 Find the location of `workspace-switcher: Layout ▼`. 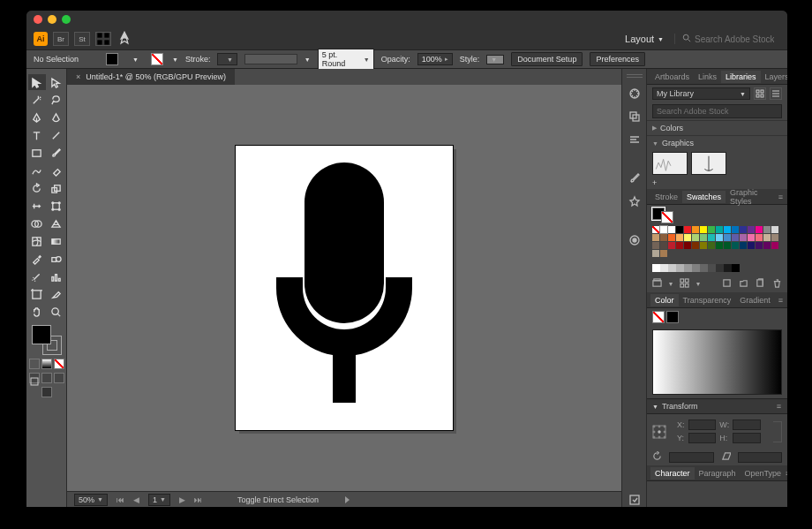

workspace-switcher: Layout ▼ is located at coordinates (644, 39).